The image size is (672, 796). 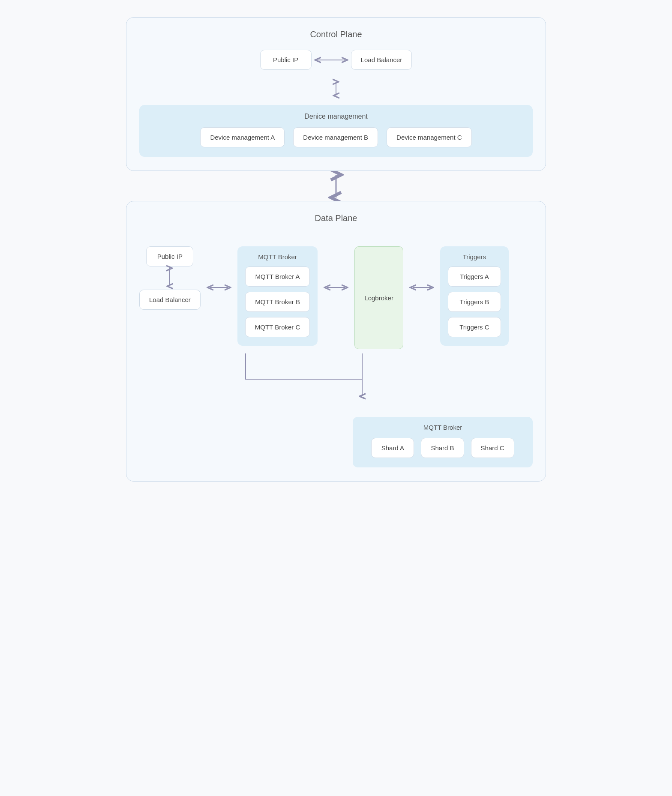 What do you see at coordinates (336, 60) in the screenshot?
I see `cp-top-row: Public IP Load Balancer` at bounding box center [336, 60].